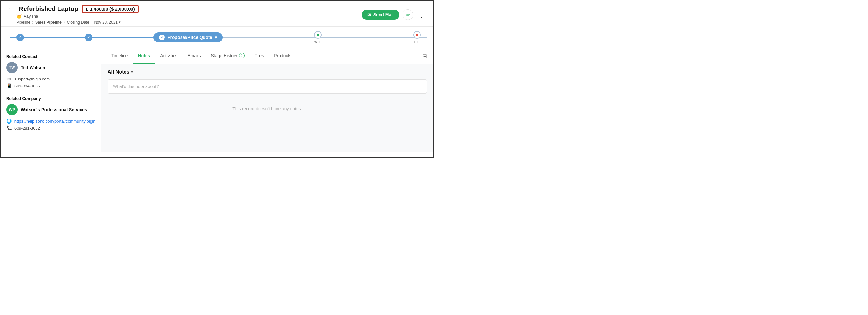 Image resolution: width=868 pixels, height=315 pixels. I want to click on company-url-row: 🌐 https://help.zoho.com/portal/community…, so click(51, 121).